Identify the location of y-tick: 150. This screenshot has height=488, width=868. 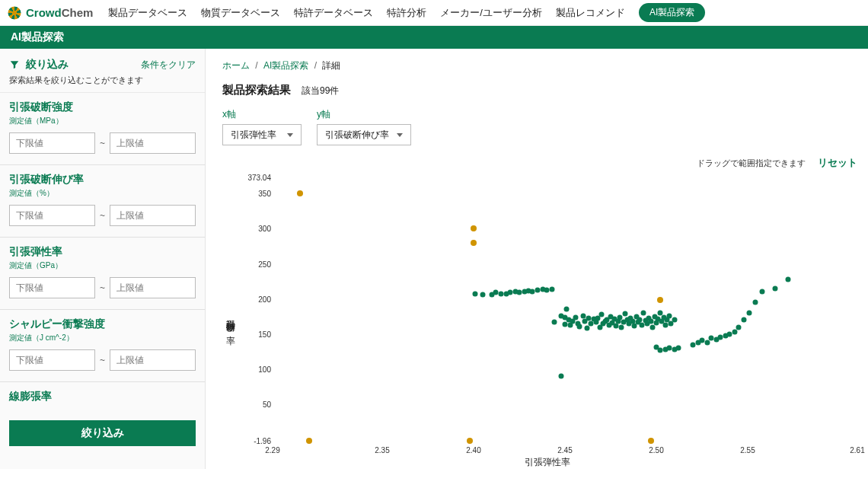
(254, 333).